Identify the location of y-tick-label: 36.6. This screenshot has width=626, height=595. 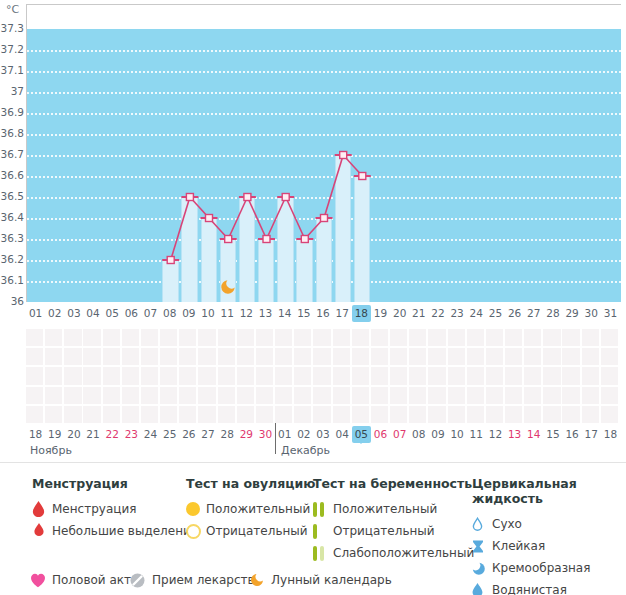
(12, 175).